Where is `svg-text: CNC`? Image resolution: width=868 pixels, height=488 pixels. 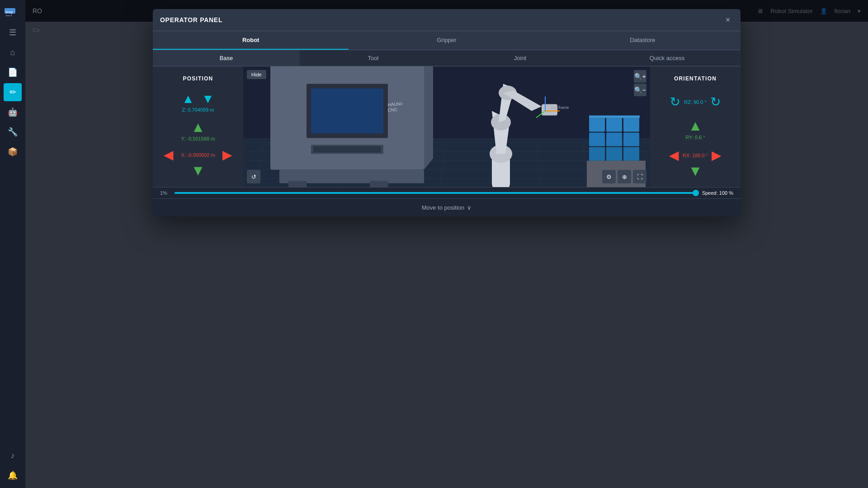
svg-text: CNC is located at coordinates (392, 110).